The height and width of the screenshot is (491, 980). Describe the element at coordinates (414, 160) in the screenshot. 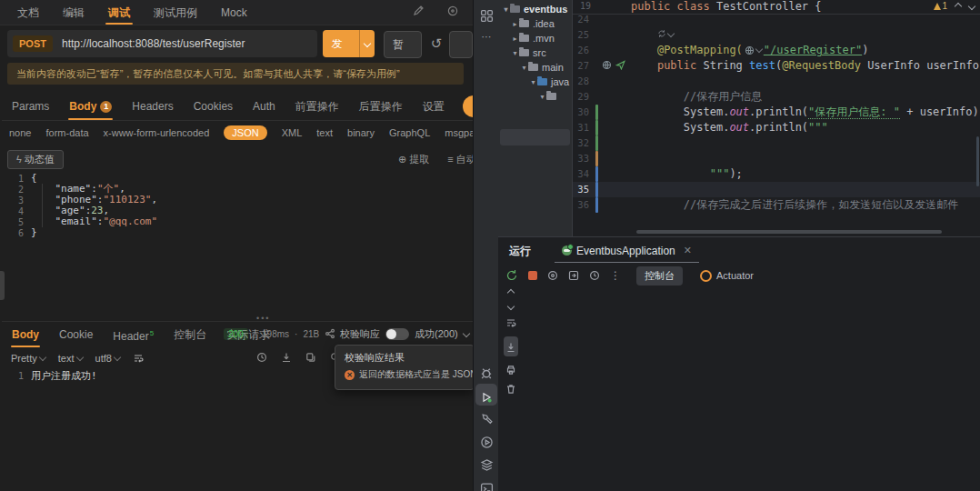

I see `extract-button: ⊕提取` at that location.